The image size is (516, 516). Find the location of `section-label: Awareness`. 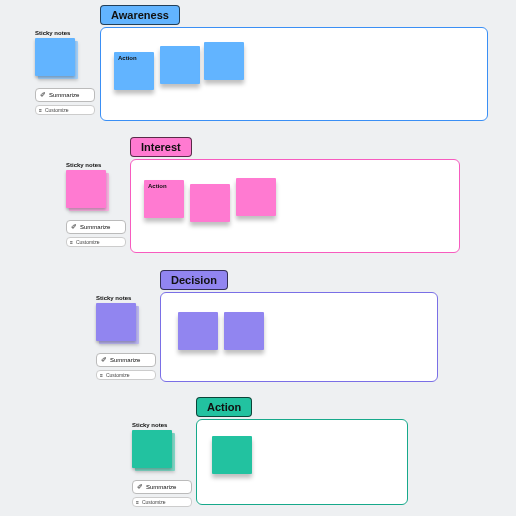

section-label: Awareness is located at coordinates (140, 15).